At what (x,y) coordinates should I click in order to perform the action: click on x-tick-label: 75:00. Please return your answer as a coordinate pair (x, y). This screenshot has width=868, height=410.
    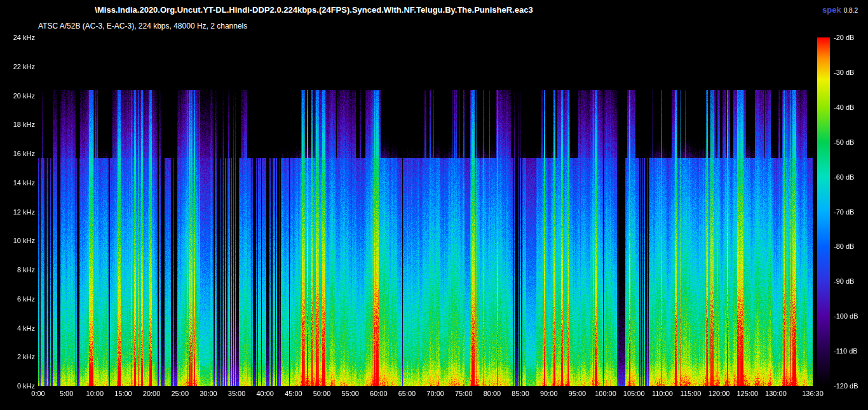
    Looking at the image, I should click on (464, 393).